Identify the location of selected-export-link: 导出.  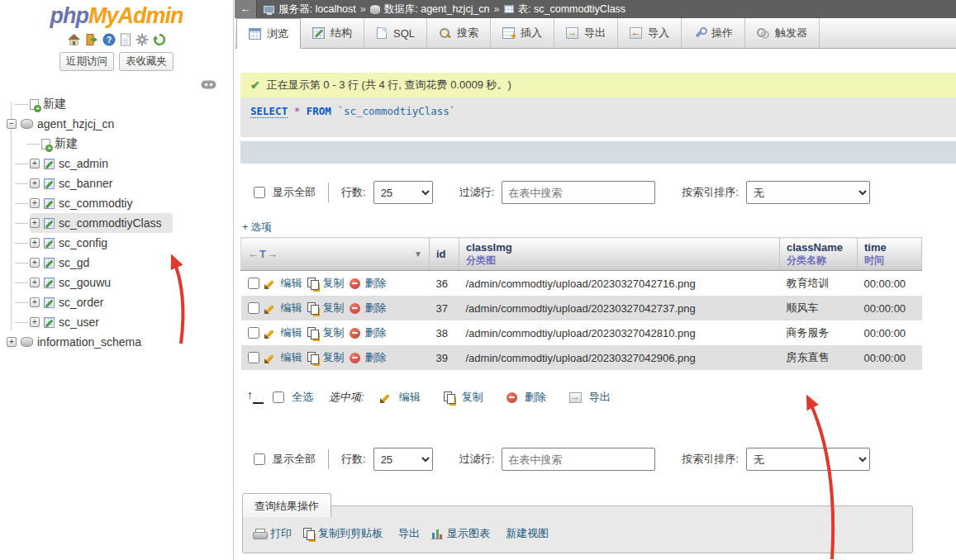
(600, 397).